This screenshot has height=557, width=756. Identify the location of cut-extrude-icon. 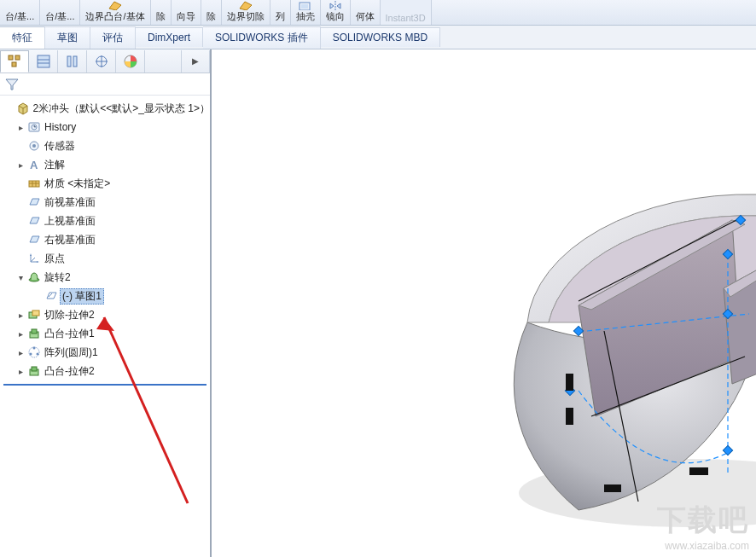
(34, 315).